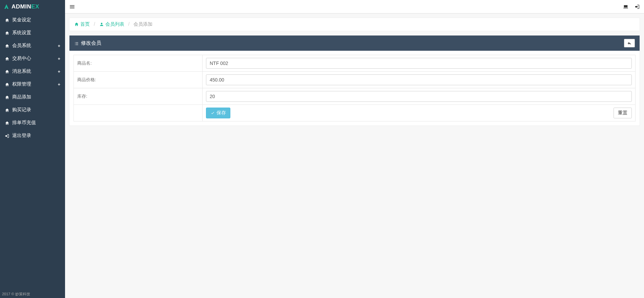 The image size is (644, 298). Describe the element at coordinates (354, 24) in the screenshot. I see `breadcrumb: 首页 / 会员列表 / 会员添加` at that location.